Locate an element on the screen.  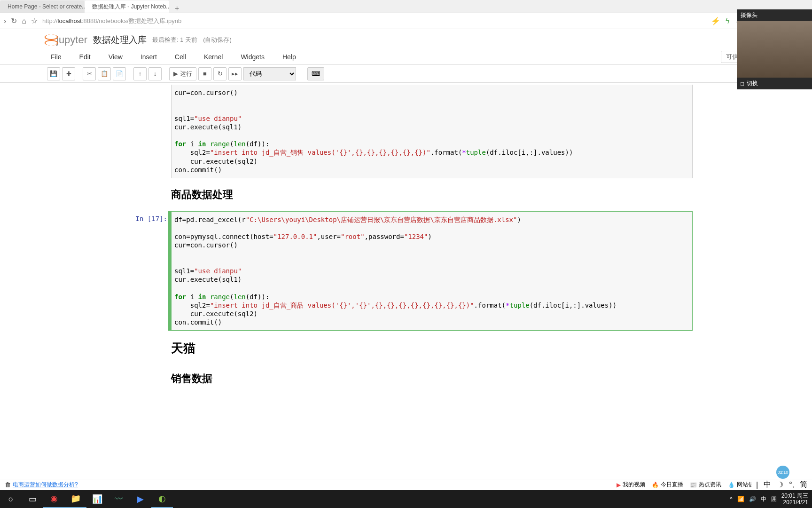
toolbar: 💾 ✚ ✂ 📋 📄 ↑ ↓ ▶ 运行 ■ ↻ ▸▸ 代码 ⌨ is located at coordinates (406, 74).